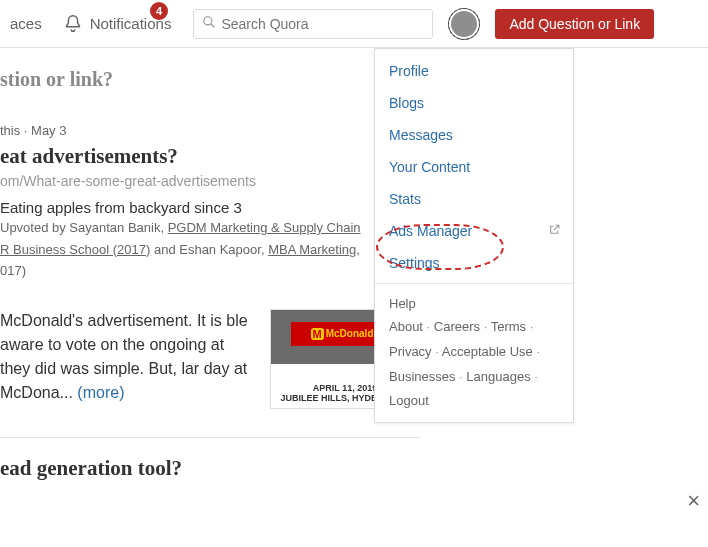 The height and width of the screenshot is (547, 708). What do you see at coordinates (474, 199) in the screenshot?
I see `menu-stats: Stats` at bounding box center [474, 199].